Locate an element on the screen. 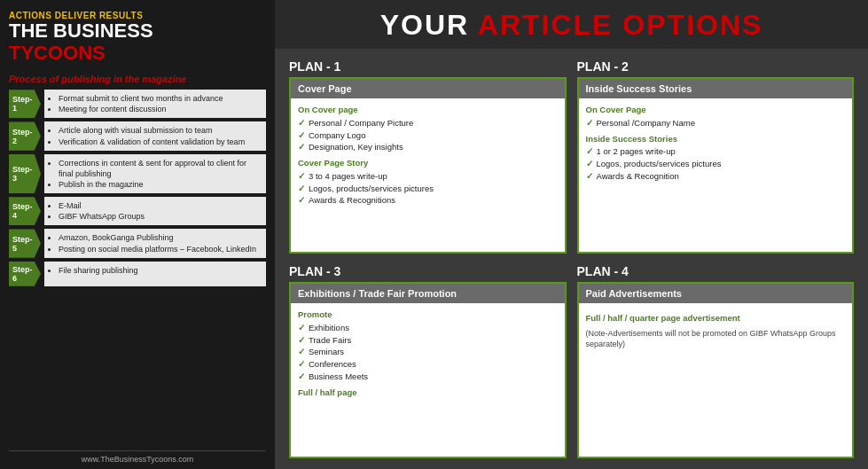  plan-footer: Full / half page is located at coordinates (427, 393).